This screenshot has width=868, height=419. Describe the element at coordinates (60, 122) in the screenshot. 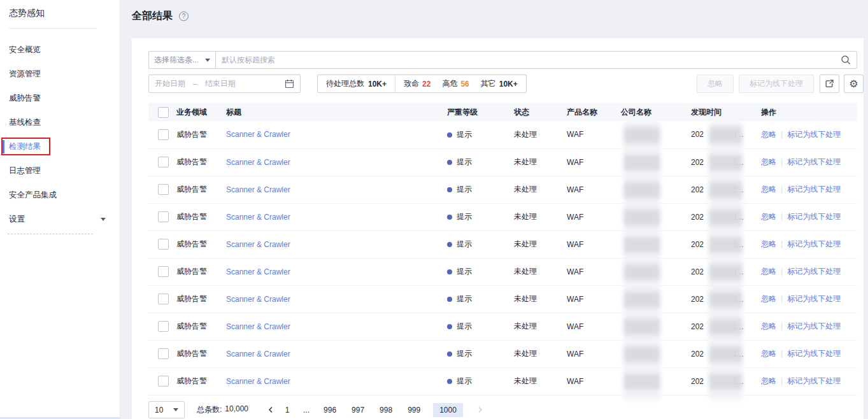

I see `sidebar-item: 基线检查` at that location.